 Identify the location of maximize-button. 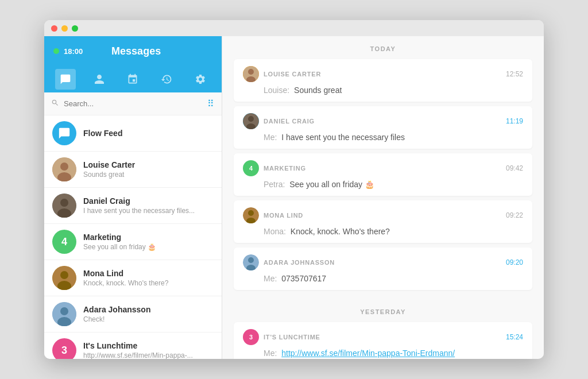
(75, 29).